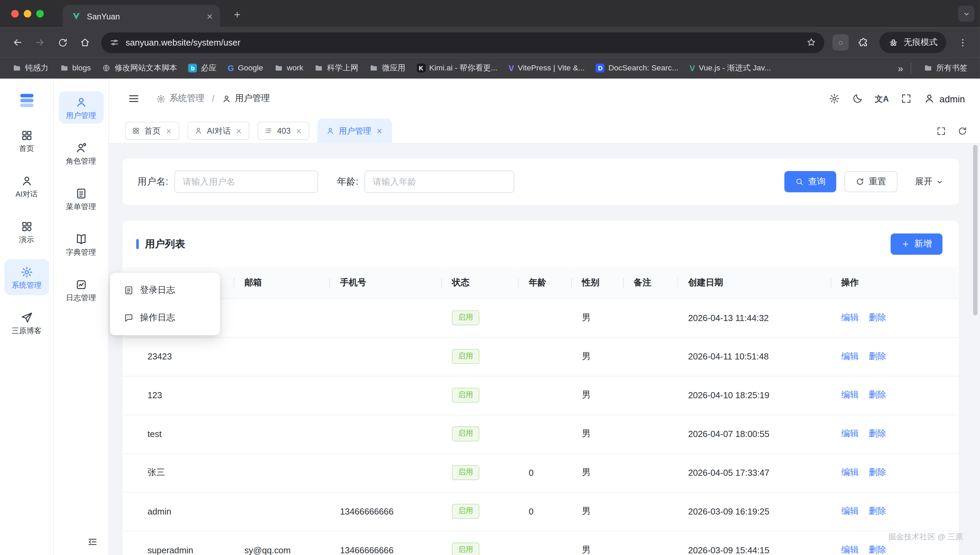 The width and height of the screenshot is (980, 555). Describe the element at coordinates (40, 43) in the screenshot. I see `forward-button` at that location.